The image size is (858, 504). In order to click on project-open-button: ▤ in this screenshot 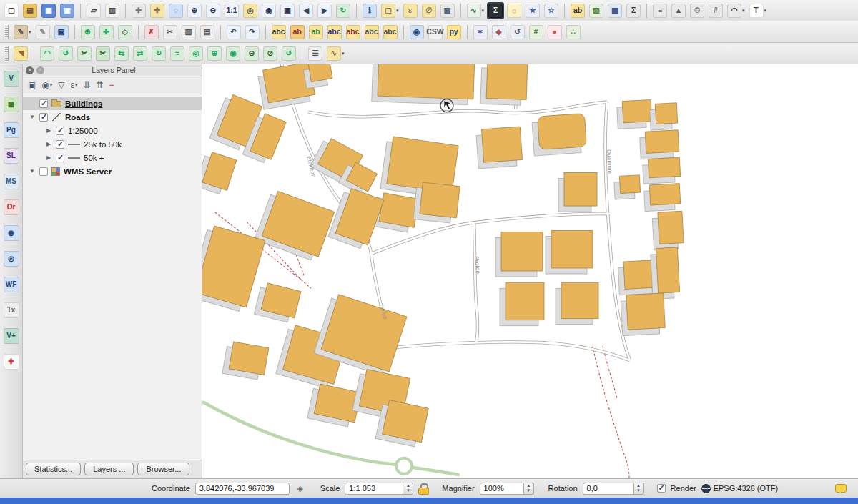, I will do `click(30, 11)`.